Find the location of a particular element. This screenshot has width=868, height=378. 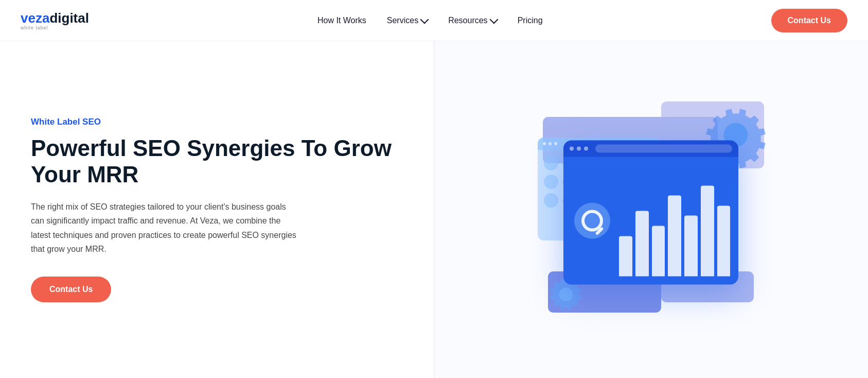

analytics-icon-area is located at coordinates (592, 221).